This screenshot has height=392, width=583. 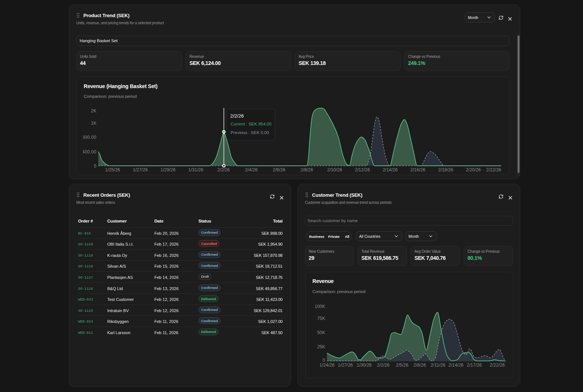 I want to click on svg-text: 400.00, so click(x=89, y=152).